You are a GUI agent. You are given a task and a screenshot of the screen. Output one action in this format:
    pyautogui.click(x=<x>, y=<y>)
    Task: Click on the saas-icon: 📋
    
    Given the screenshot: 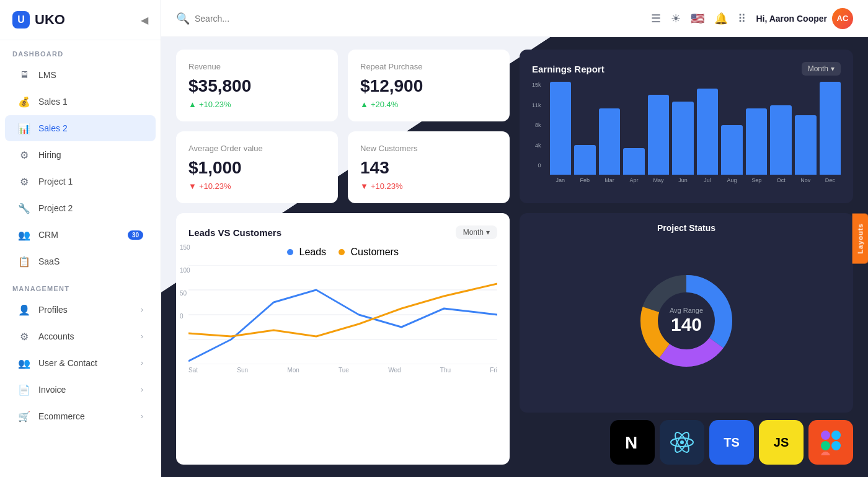 What is the action you would take?
    pyautogui.click(x=24, y=261)
    